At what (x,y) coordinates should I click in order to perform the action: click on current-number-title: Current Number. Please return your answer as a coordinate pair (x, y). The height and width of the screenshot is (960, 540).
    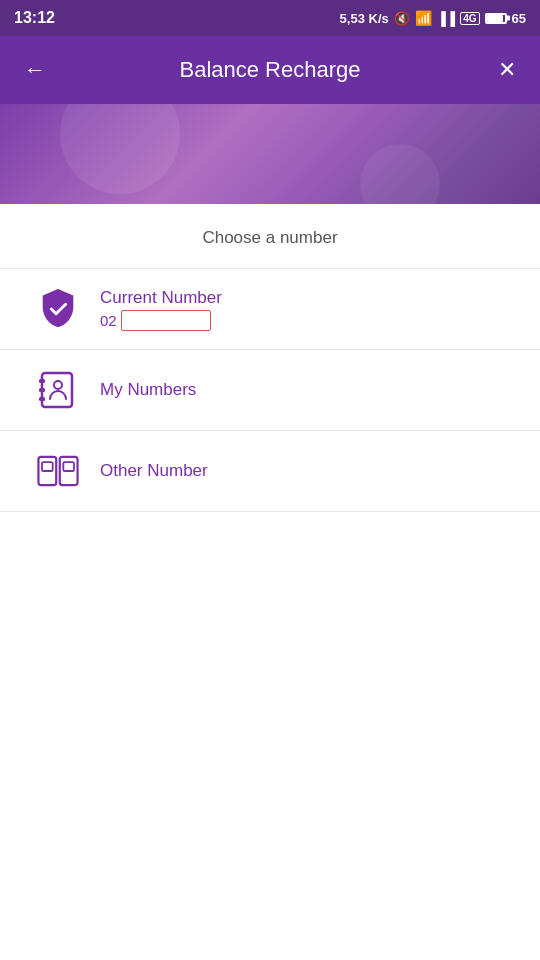
    Looking at the image, I should click on (161, 298).